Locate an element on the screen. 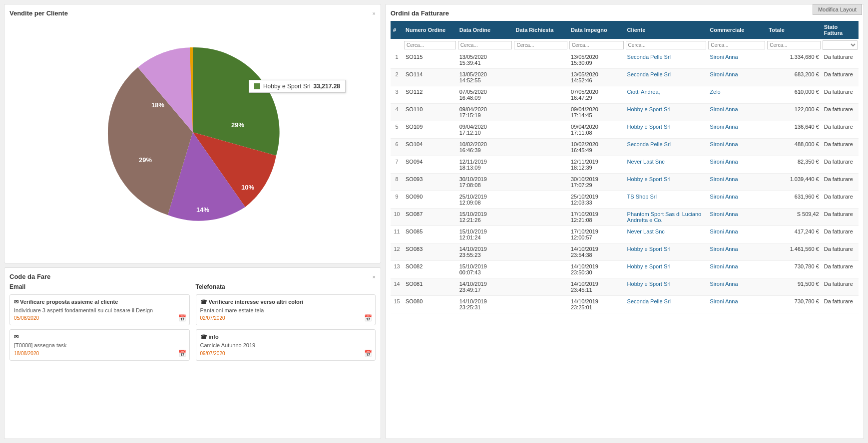  col-data-richiesta: Data Richiesta is located at coordinates (540, 30).